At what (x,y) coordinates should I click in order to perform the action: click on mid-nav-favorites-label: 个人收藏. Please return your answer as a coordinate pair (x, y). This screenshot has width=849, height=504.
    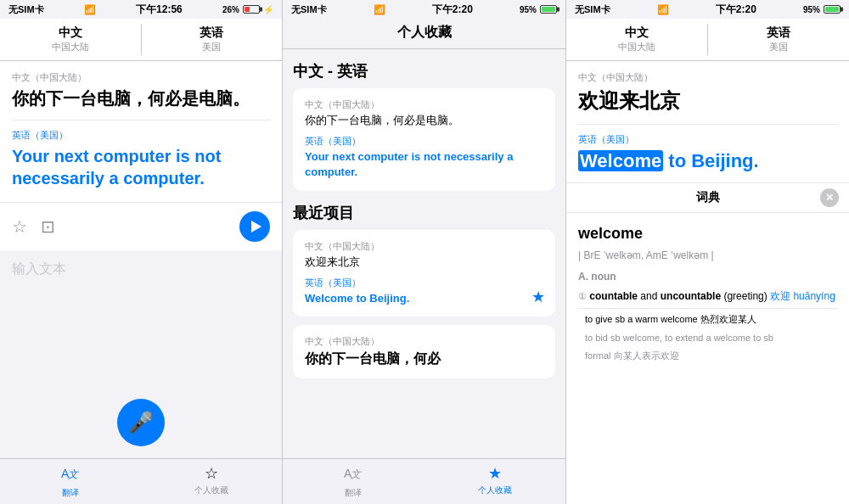
    Looking at the image, I should click on (495, 490).